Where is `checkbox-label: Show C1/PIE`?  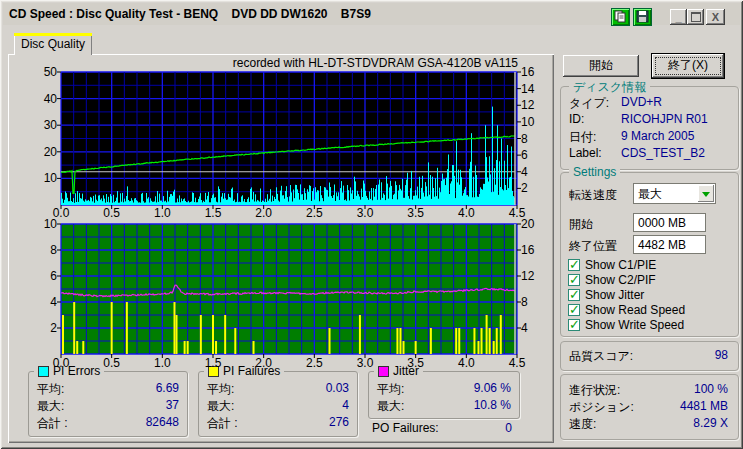 checkbox-label: Show C1/PIE is located at coordinates (620, 265).